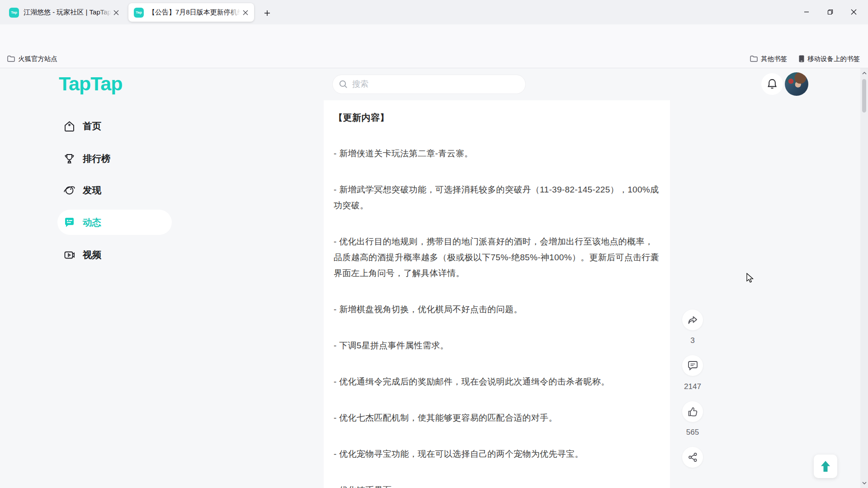 This screenshot has width=868, height=488. I want to click on share-button, so click(693, 457).